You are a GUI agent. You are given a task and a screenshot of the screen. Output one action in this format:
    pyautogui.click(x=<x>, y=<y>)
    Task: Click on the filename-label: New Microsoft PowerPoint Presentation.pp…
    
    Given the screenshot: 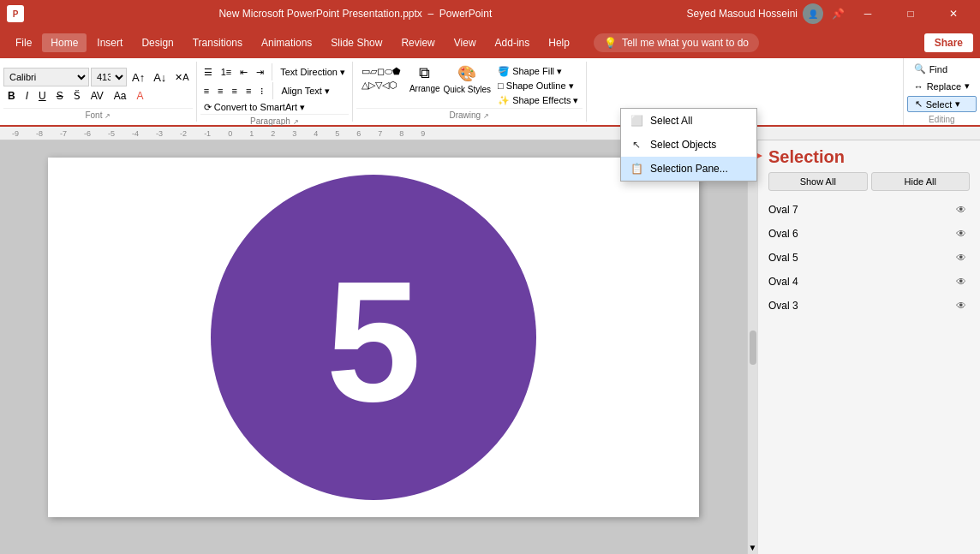 What is the action you would take?
    pyautogui.click(x=320, y=14)
    